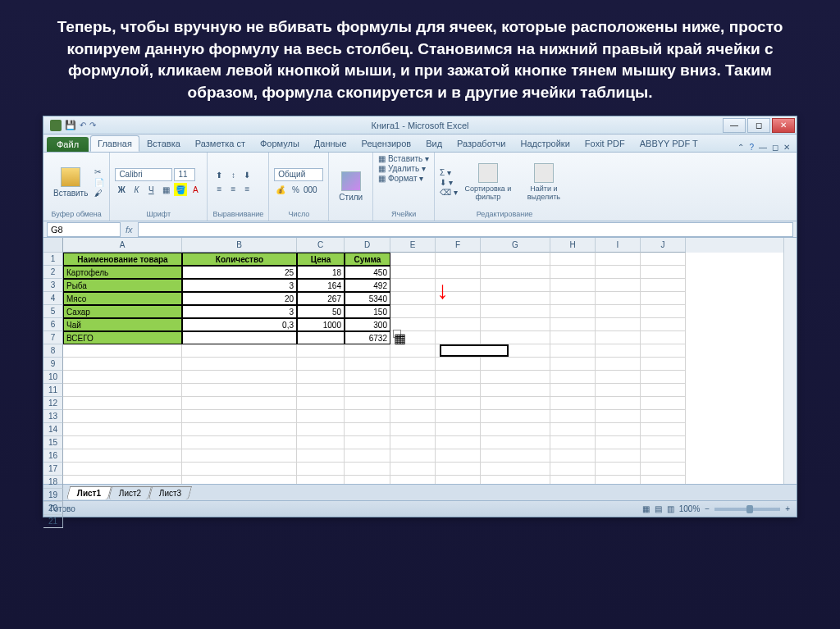  Describe the element at coordinates (466, 230) in the screenshot. I see `formula-bar` at that location.